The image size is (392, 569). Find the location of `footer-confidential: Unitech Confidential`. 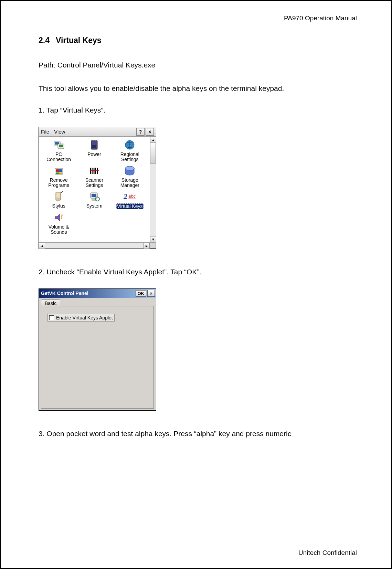

footer-confidential: Unitech Confidential is located at coordinates (328, 553).